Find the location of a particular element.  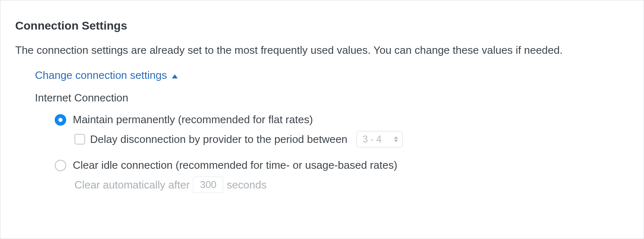

delay-disconnection-checkbox is located at coordinates (80, 139).